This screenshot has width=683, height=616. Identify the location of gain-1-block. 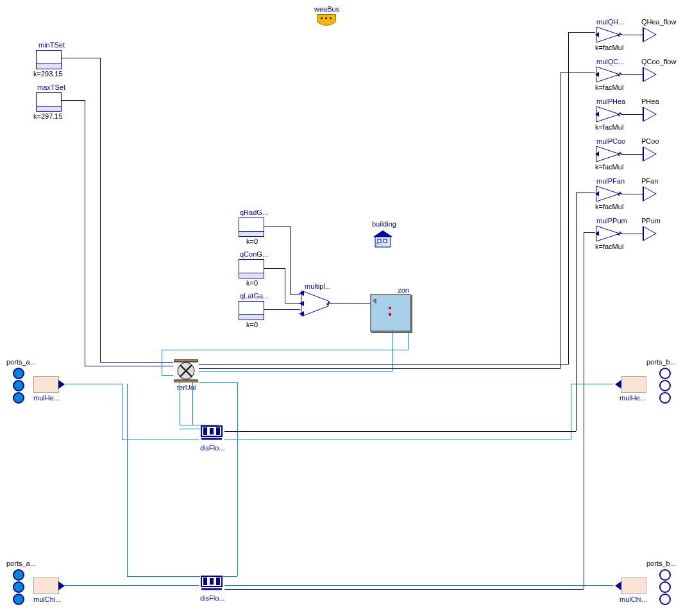
(607, 74).